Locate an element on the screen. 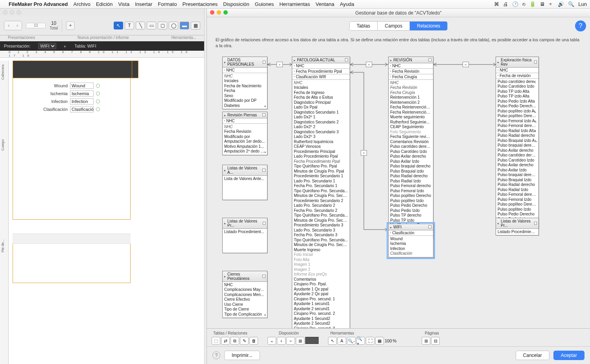 The width and height of the screenshot is (590, 364). to-listas-valores-pr: Listas de Valores Pr... Listado Procedim… is located at coordinates (245, 235).